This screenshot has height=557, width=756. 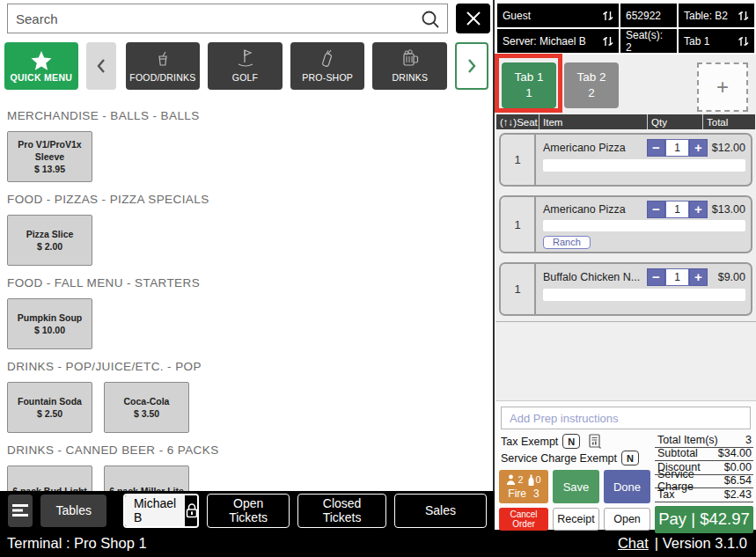 I want to click on bottom-nav: Tables Michael B Open Tickets Closed Tic…, so click(x=247, y=510).